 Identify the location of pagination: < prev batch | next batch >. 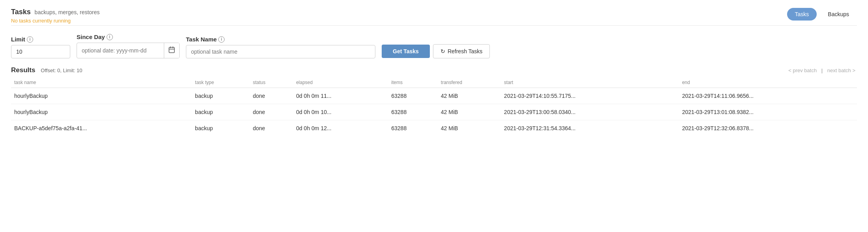
(822, 70).